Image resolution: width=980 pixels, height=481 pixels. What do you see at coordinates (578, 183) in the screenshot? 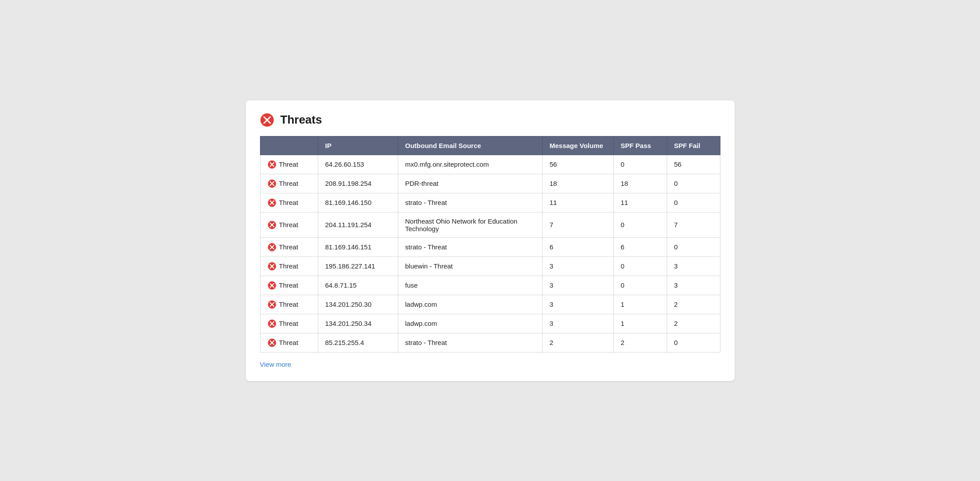
I see `message-volume-cell: 18` at bounding box center [578, 183].